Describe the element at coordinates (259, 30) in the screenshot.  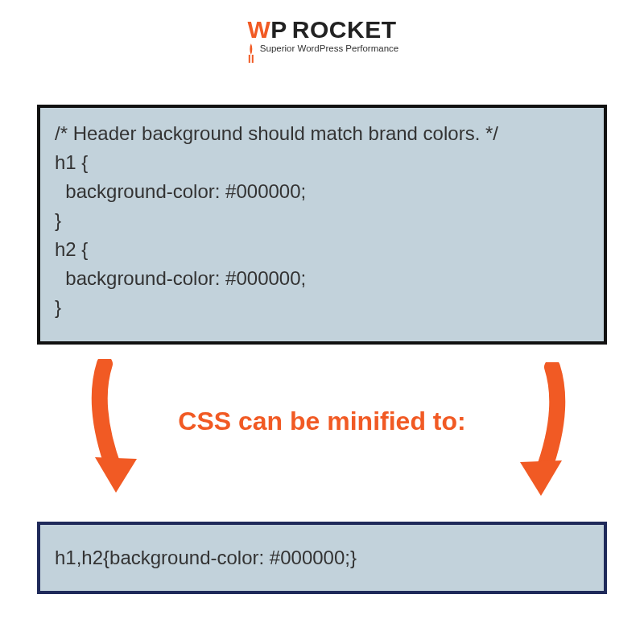
I see `brand-logo-w: W` at that location.